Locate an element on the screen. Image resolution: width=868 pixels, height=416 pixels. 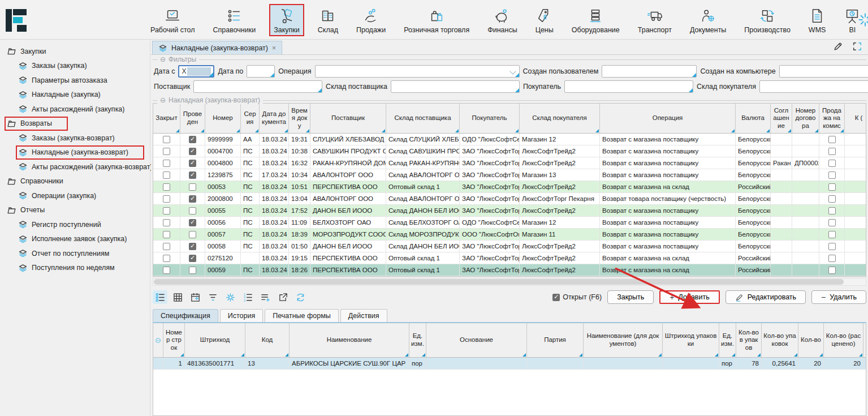
tree-item: Накладные (закупка) is located at coordinates (75, 95).